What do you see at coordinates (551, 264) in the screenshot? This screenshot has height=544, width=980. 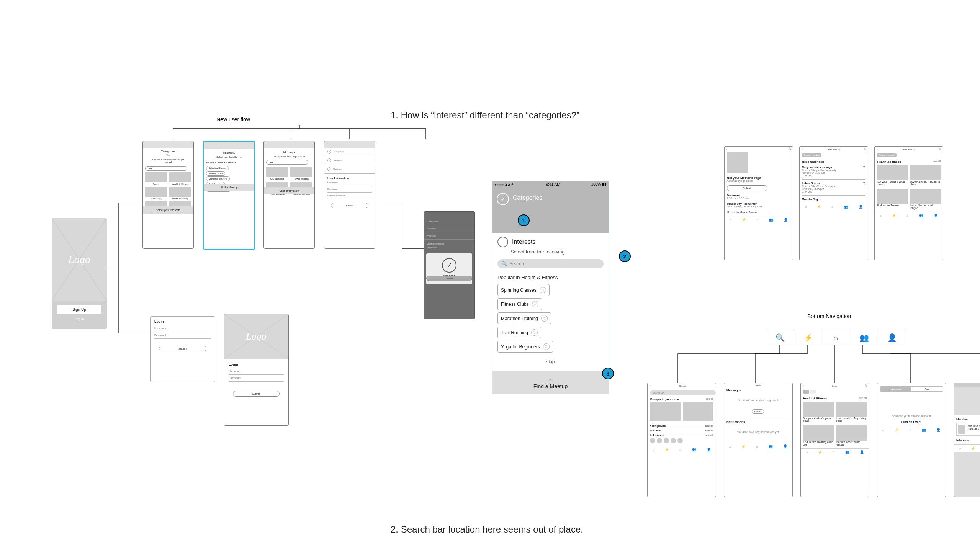 I see `search-input: 🔍 Search` at bounding box center [551, 264].